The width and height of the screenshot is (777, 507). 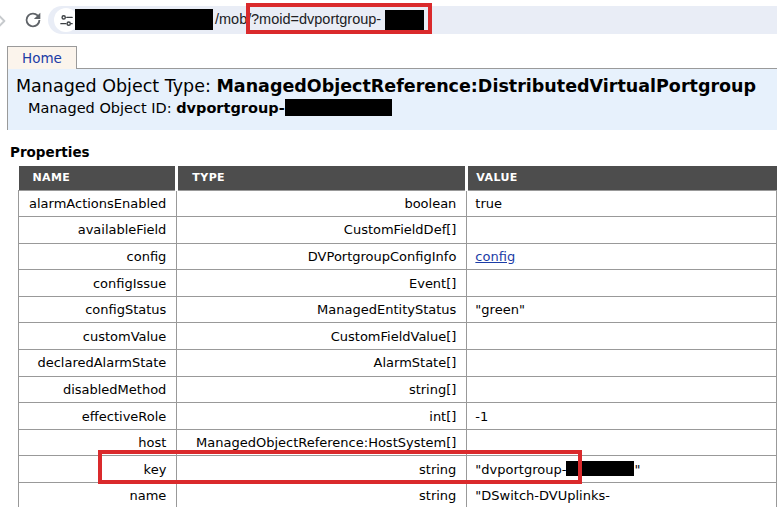 I want to click on prop-type: string[], so click(x=322, y=390).